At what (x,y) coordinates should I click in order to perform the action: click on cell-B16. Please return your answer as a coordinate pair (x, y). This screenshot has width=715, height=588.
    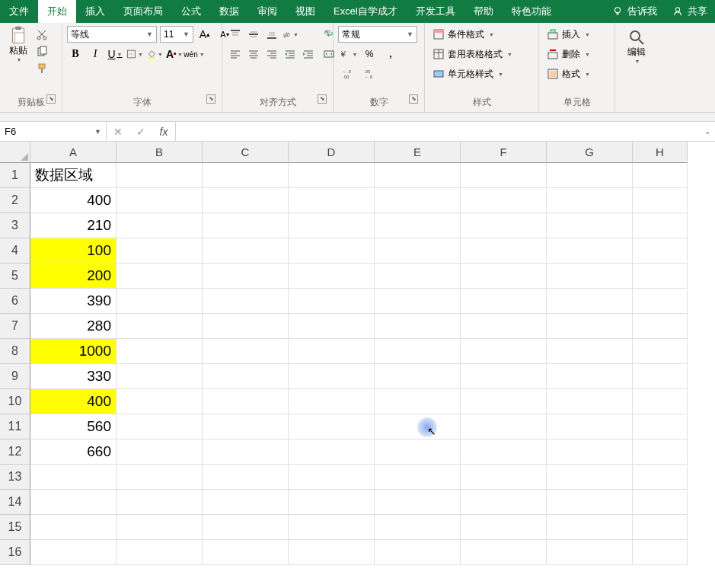
    Looking at the image, I should click on (160, 553).